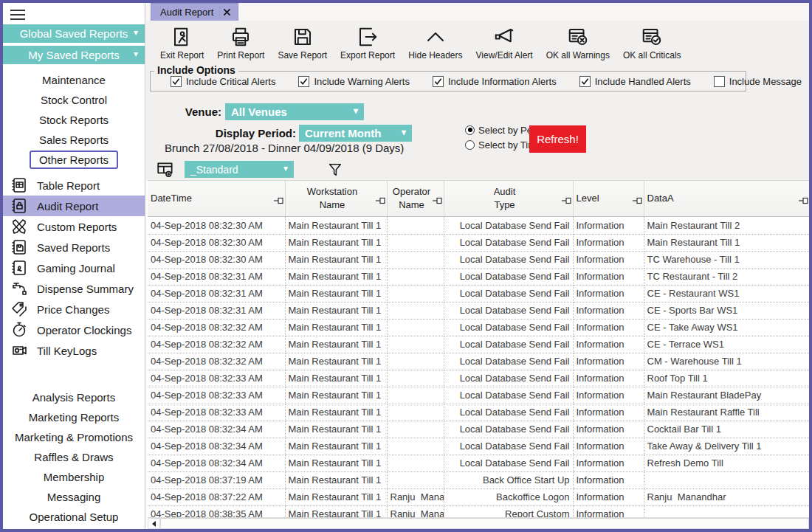 This screenshot has width=812, height=532. What do you see at coordinates (336, 199) in the screenshot?
I see `column-header-workstation-name: Workstation Name` at bounding box center [336, 199].